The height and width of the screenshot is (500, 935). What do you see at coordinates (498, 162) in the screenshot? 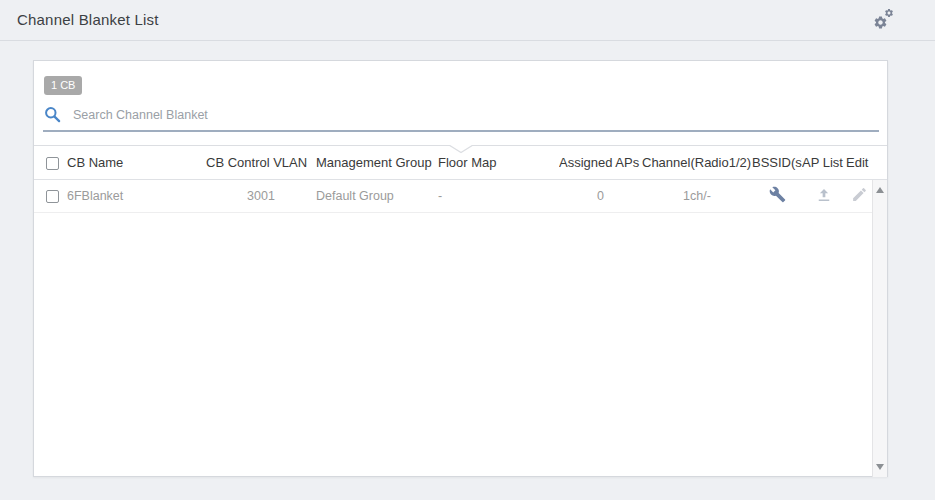
I see `col-header-floor-map: Floor Map` at bounding box center [498, 162].